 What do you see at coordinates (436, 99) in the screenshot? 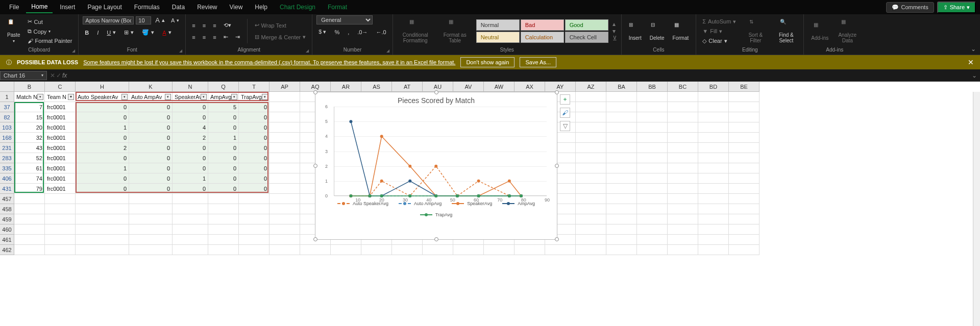
I see `chart-title: Pieces Scored by Match` at bounding box center [436, 99].